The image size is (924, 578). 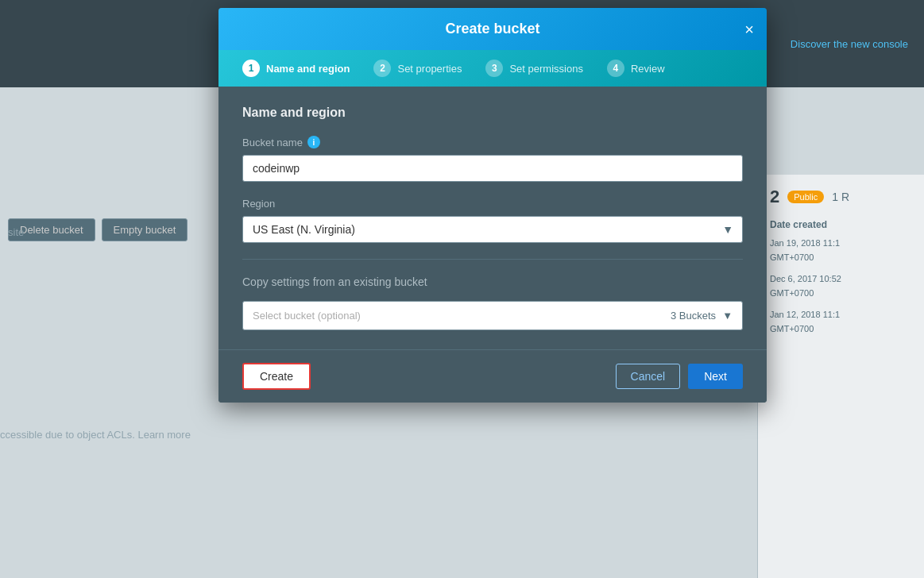 I want to click on cancel-button: Cancel, so click(x=648, y=376).